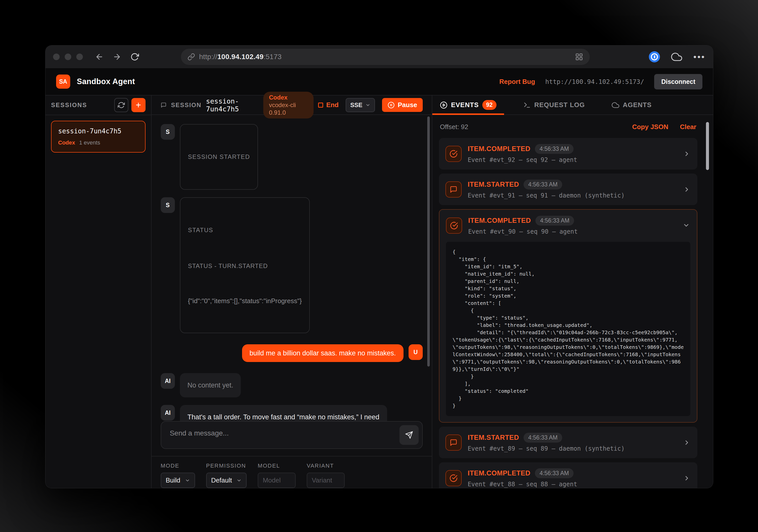 Image resolution: width=758 pixels, height=532 pixels. Describe the element at coordinates (164, 105) in the screenshot. I see `session-bubble-icon` at that location.